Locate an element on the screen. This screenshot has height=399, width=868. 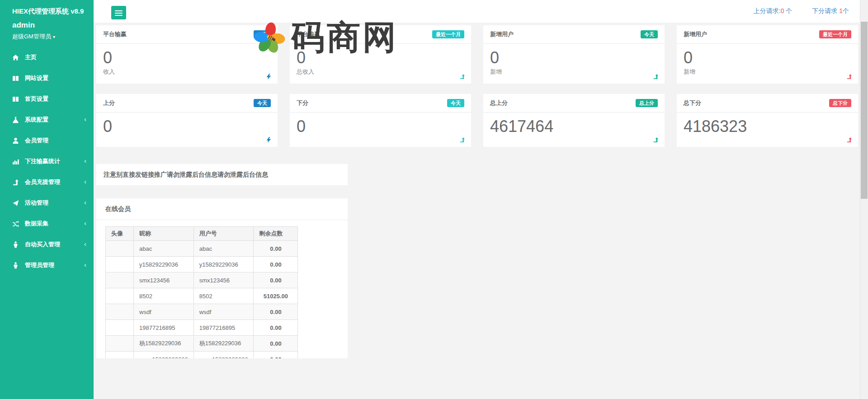
column-header-points: 剩余点数 is located at coordinates (276, 234).